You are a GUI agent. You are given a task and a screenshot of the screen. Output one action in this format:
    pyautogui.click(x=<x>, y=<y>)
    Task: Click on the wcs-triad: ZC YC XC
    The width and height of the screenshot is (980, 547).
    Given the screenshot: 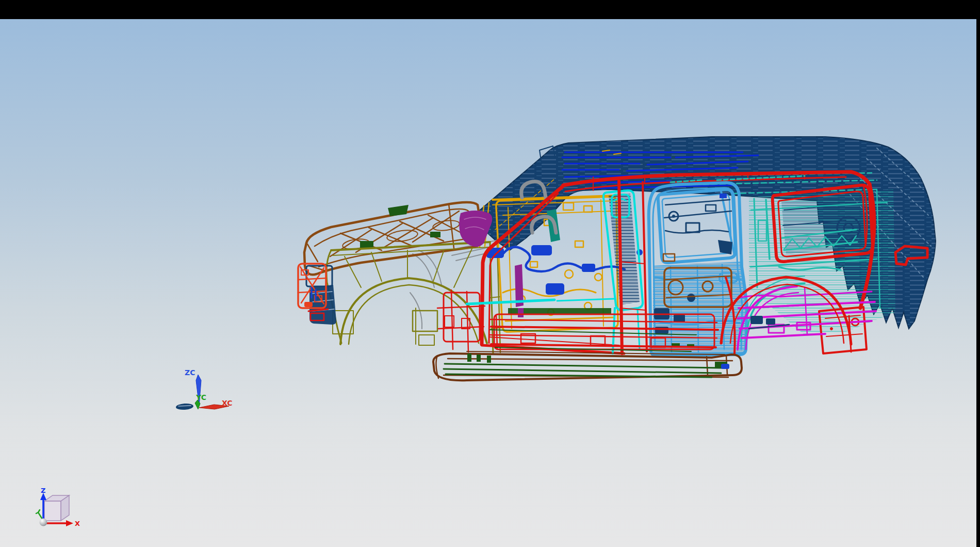 What is the action you would take?
    pyautogui.click(x=204, y=389)
    